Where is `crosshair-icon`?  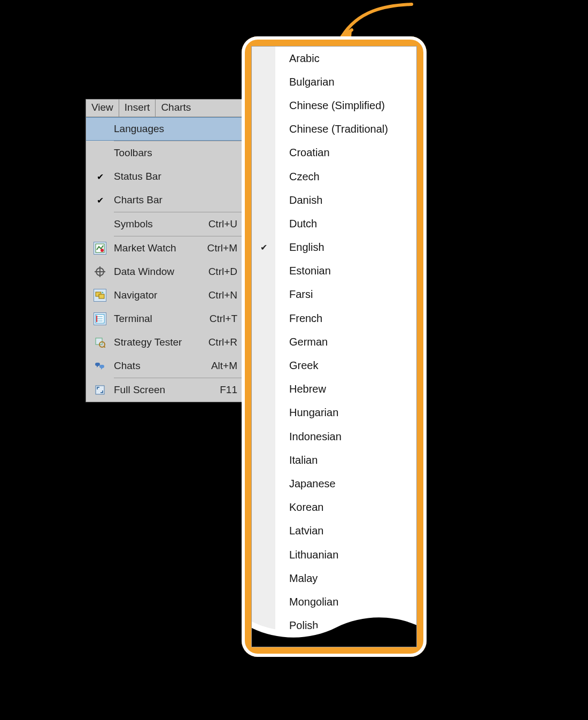 crosshair-icon is located at coordinates (100, 272).